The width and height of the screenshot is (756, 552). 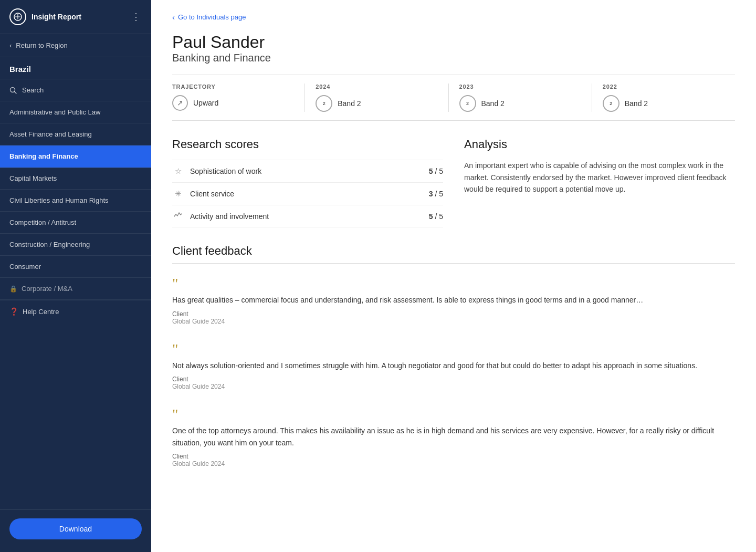 I want to click on year-2022-section: 2022 2 Band 2, so click(x=664, y=98).